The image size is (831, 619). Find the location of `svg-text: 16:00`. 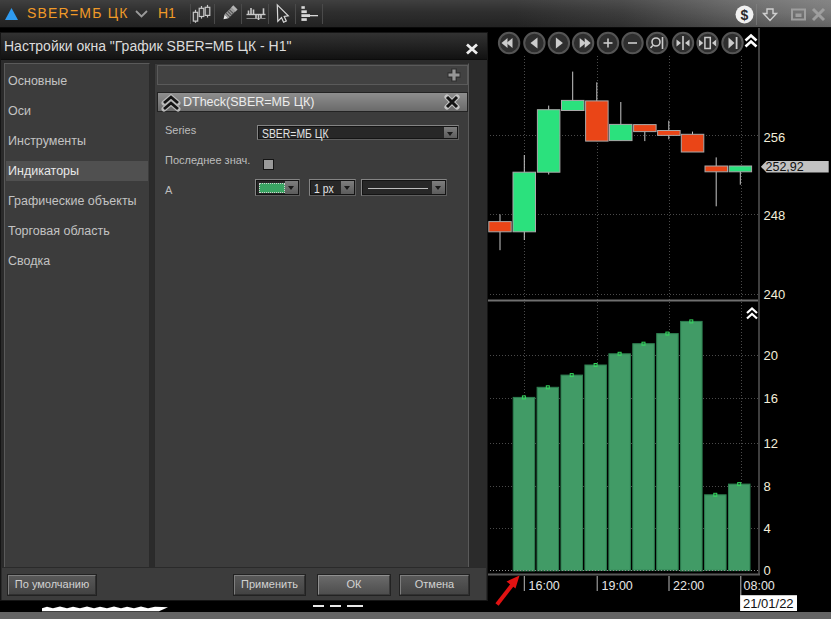

svg-text: 16:00 is located at coordinates (544, 586).